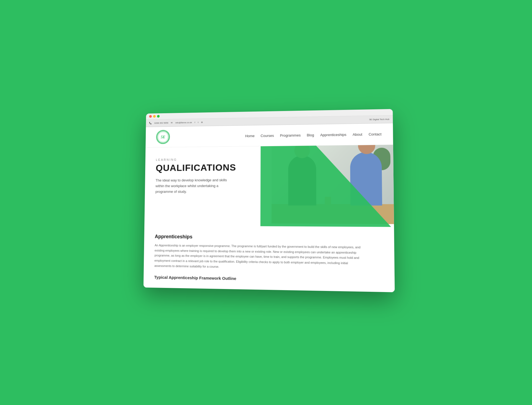 This screenshot has height=405, width=532. I want to click on browser-dots, so click(154, 116).